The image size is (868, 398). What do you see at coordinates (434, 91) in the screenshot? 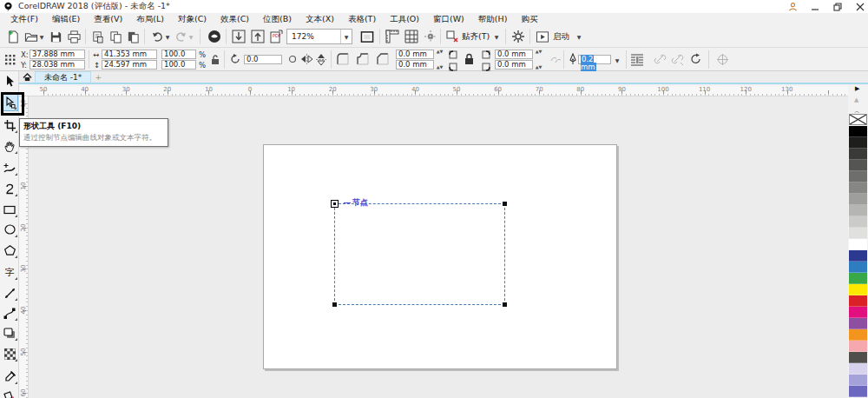
I see `horizontal-ruler: 5040302010010203040506070809010011012013…` at bounding box center [434, 91].